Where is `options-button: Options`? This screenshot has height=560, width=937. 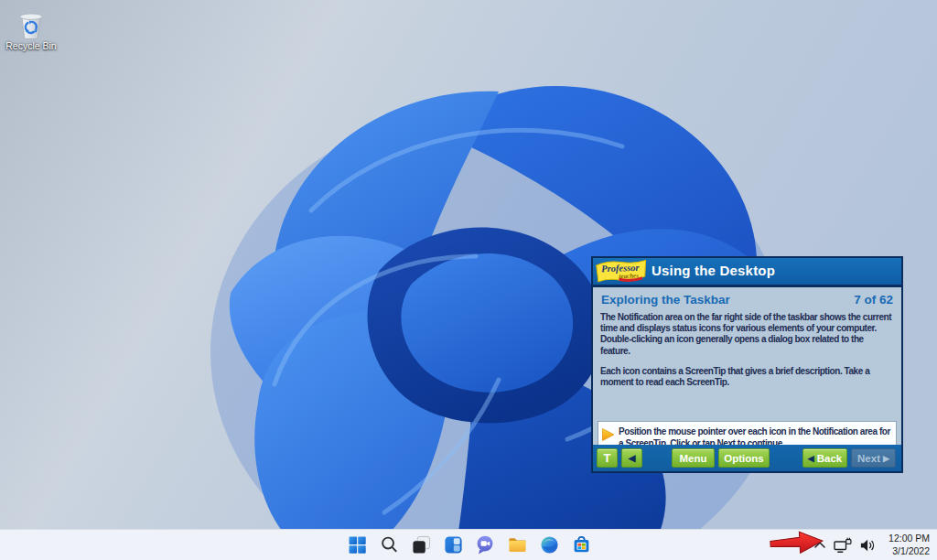 options-button: Options is located at coordinates (744, 458).